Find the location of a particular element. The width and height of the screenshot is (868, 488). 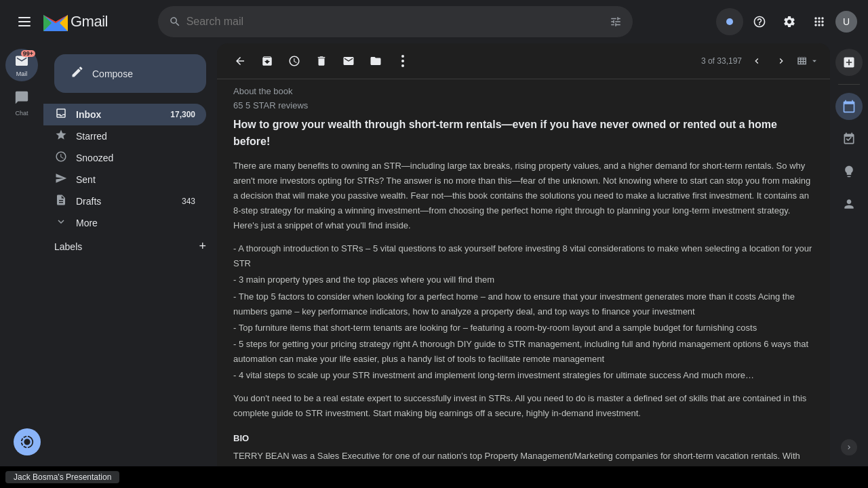

nav-item-snoozed: Snoozed is located at coordinates (125, 158).